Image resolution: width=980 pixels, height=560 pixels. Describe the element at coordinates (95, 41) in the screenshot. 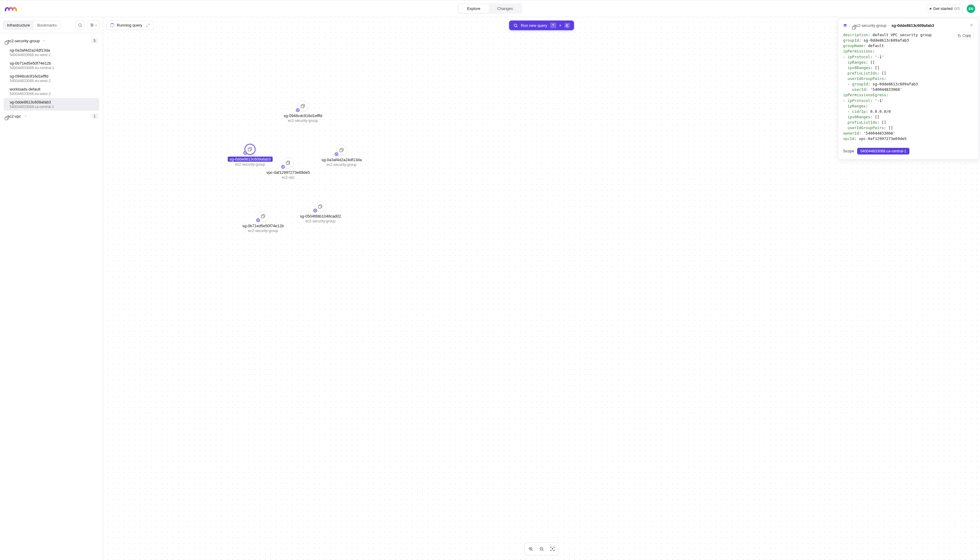

I see `group-count-badge: 5` at that location.